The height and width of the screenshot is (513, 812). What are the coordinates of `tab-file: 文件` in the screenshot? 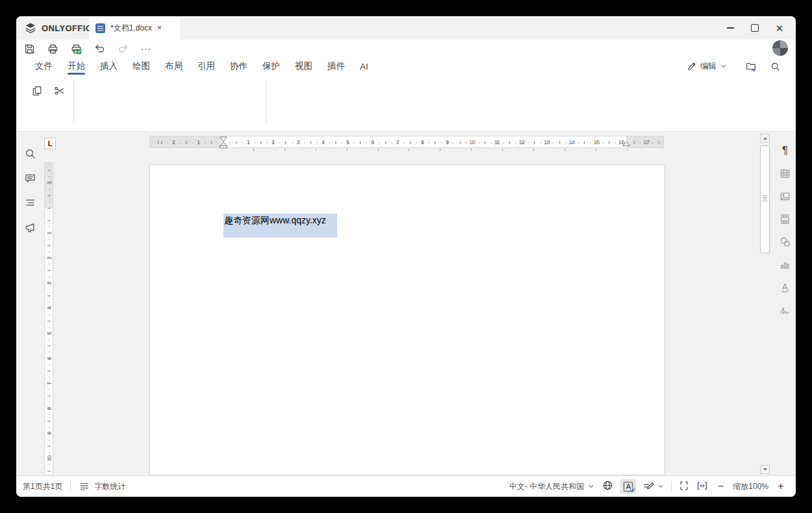 It's located at (44, 66).